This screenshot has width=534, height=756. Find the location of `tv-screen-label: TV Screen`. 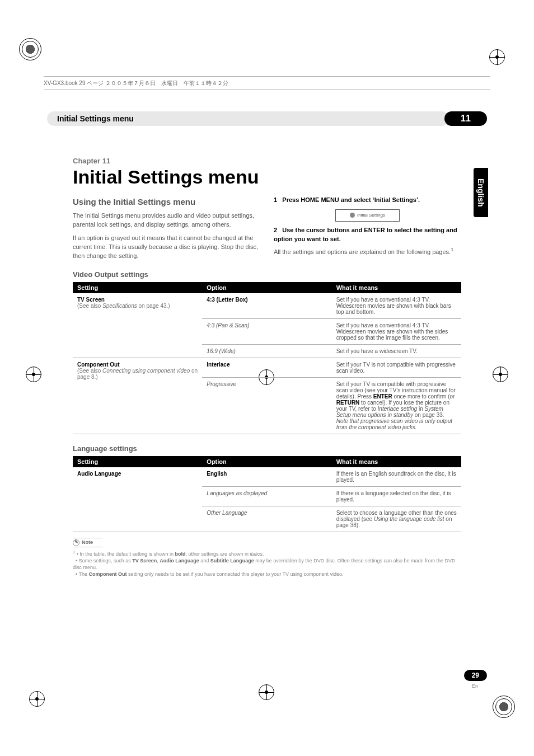

tv-screen-label: TV Screen is located at coordinates (91, 300).